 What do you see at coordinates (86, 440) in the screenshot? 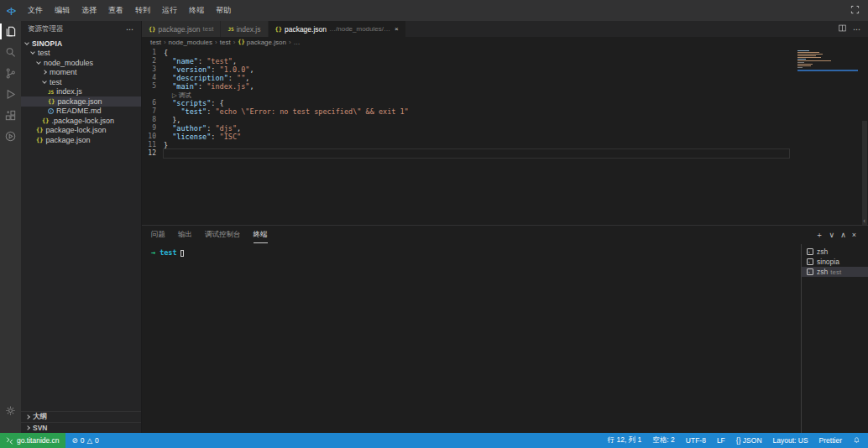
I see `problems-status: ⊘0 △0` at bounding box center [86, 440].